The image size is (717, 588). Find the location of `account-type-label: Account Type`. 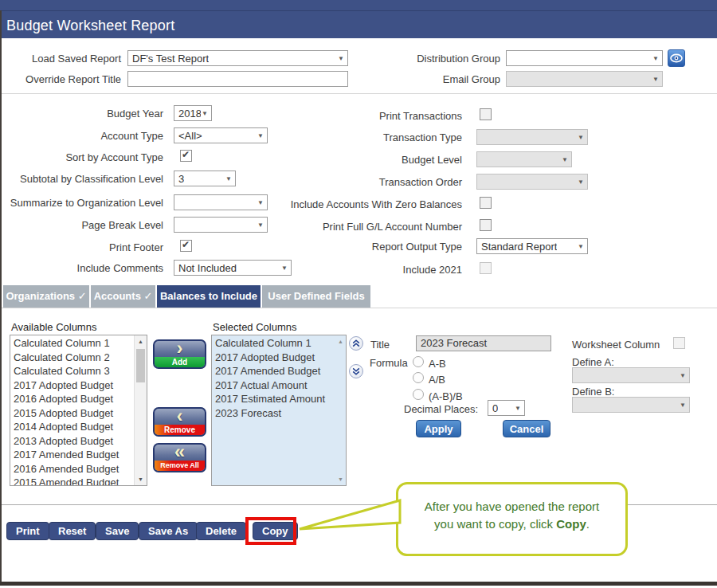

account-type-label: Account Type is located at coordinates (81, 135).